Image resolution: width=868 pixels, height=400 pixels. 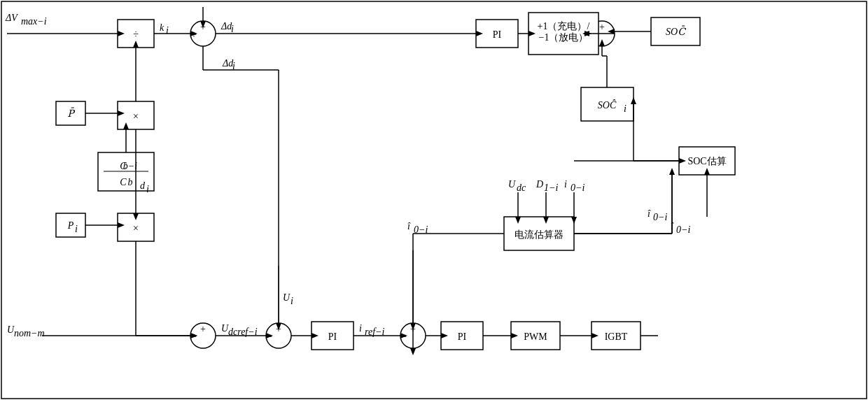 What do you see at coordinates (76, 229) in the screenshot?
I see `pi-sub: i` at bounding box center [76, 229].